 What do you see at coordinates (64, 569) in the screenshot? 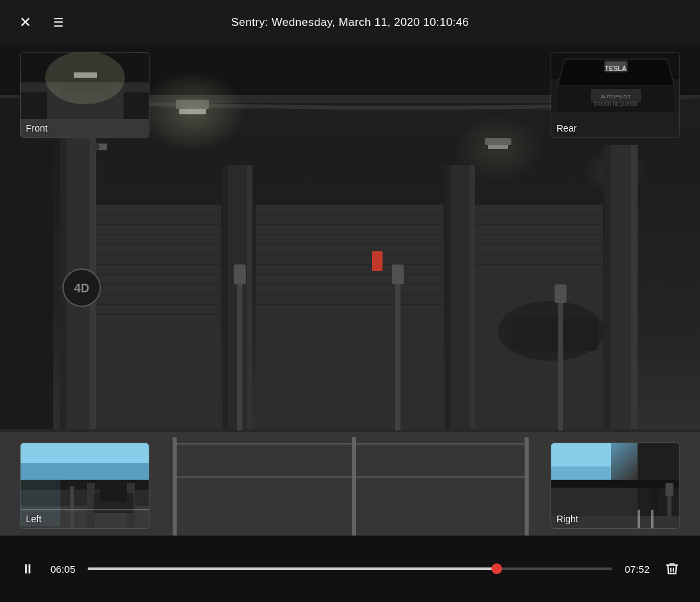
I see `current-time: 06:05` at bounding box center [64, 569].